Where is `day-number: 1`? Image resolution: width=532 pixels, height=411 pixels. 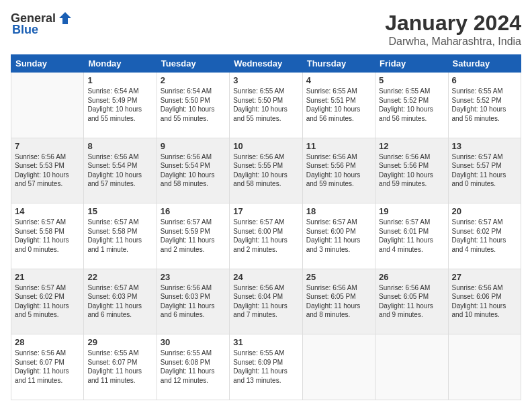 day-number: 1 is located at coordinates (120, 81).